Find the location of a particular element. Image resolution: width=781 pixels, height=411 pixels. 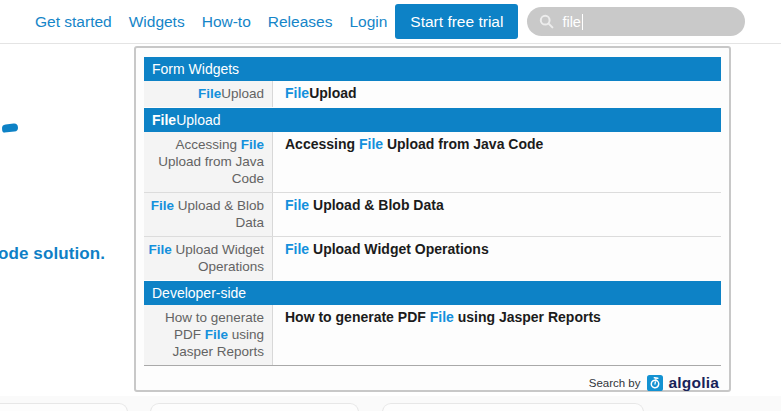

dropdown-footer: Search by algolia is located at coordinates (432, 380).